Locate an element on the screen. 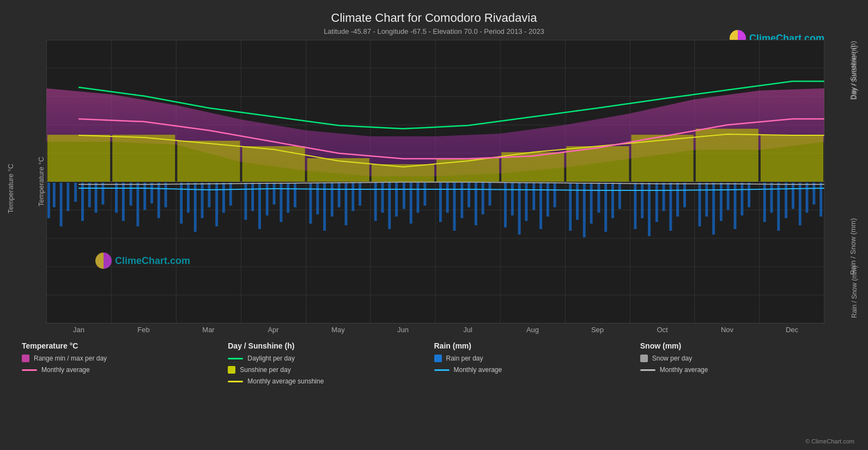 This screenshot has height=450, width=868. x-axis: Jan Feb Mar Apr May Jun Jul Aug Sep Oct … is located at coordinates (435, 329).